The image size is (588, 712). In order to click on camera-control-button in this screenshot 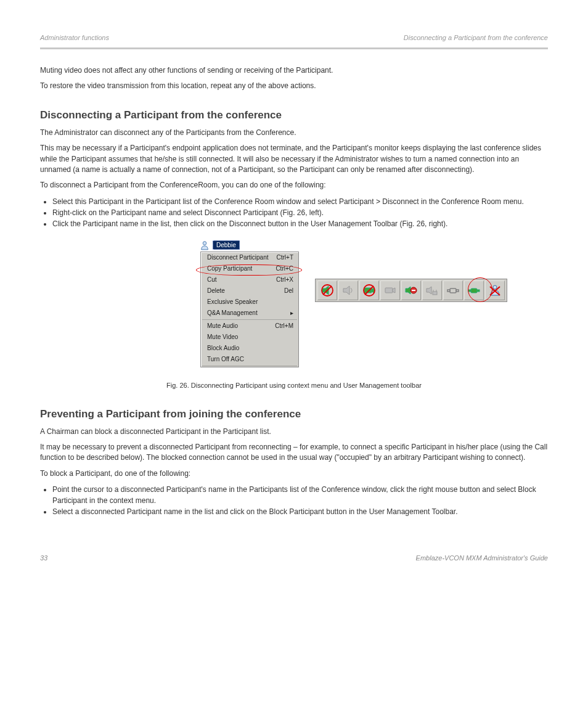, I will do `click(453, 290)`.